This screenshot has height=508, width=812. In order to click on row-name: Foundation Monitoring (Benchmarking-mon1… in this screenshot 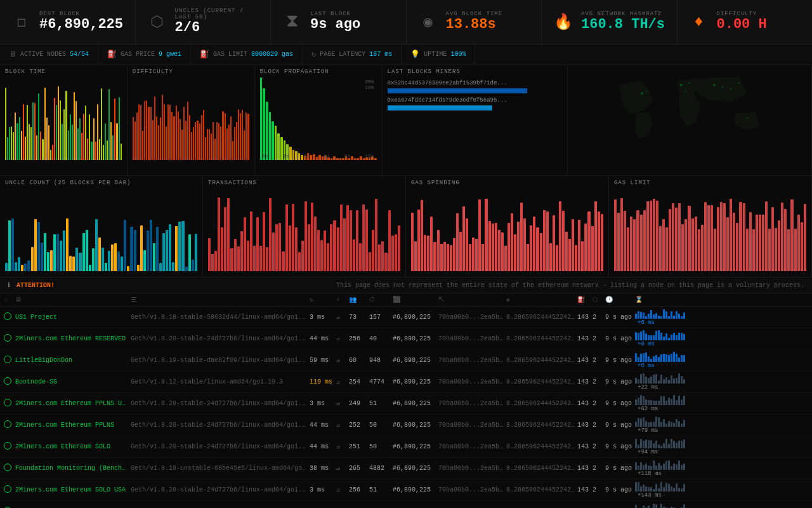, I will do `click(72, 469)`.